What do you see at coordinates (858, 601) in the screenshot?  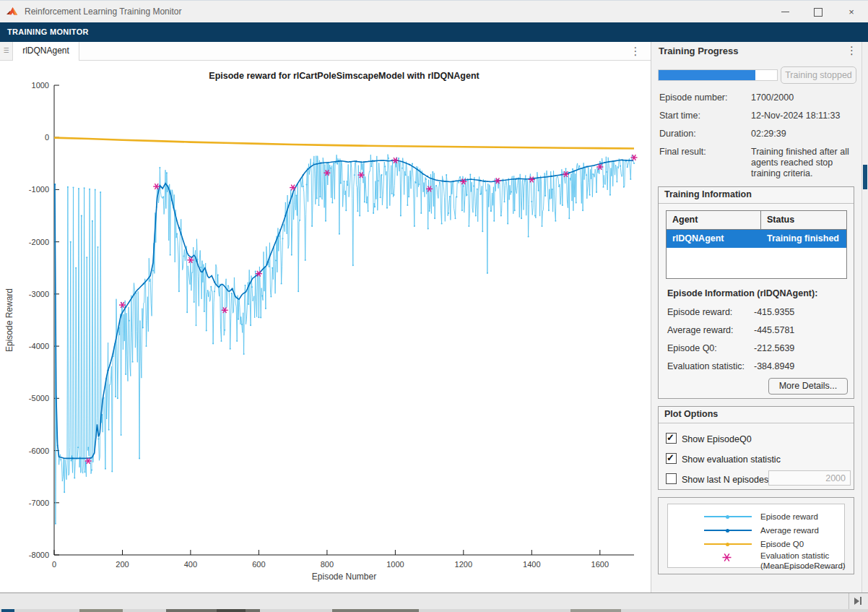 I see `expand-panel-icon` at bounding box center [858, 601].